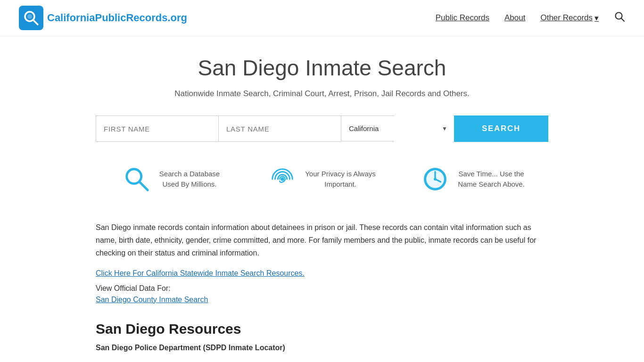 This screenshot has width=644, height=362. Describe the element at coordinates (200, 273) in the screenshot. I see `california-statewide-link: Click Here For California Statewide Inma…` at that location.